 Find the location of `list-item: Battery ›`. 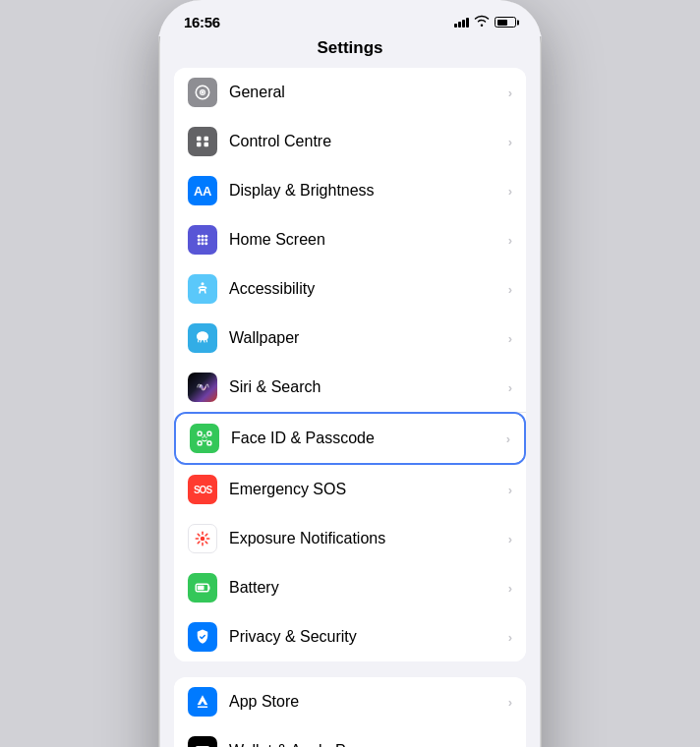

list-item: Battery › is located at coordinates (350, 588).